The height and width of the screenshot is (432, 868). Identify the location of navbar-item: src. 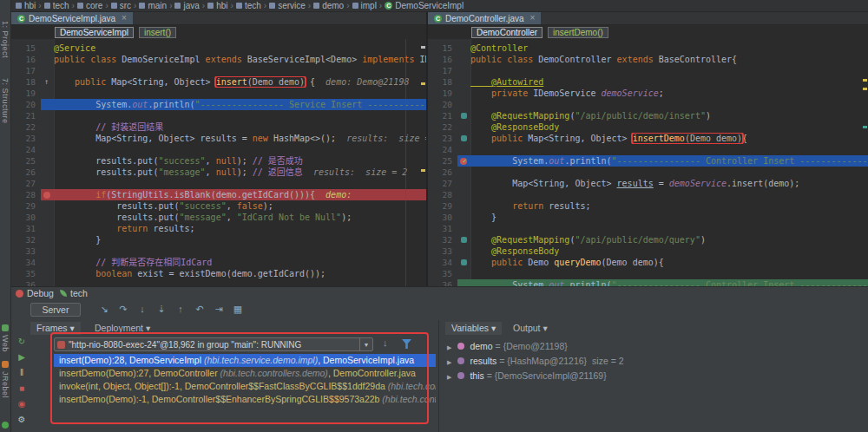
(122, 5).